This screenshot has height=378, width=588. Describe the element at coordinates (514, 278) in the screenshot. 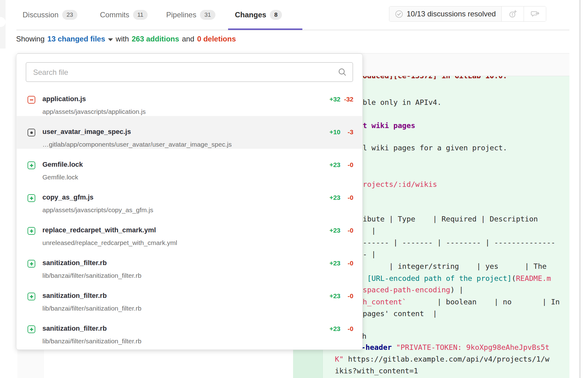

I see `diff-code-span: (` at that location.